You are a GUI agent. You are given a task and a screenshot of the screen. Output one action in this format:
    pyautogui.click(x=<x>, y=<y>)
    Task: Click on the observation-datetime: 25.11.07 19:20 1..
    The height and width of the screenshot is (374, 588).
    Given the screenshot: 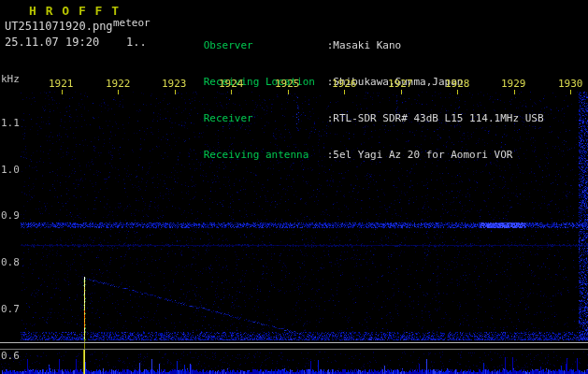 What is the action you would take?
    pyautogui.click(x=76, y=42)
    